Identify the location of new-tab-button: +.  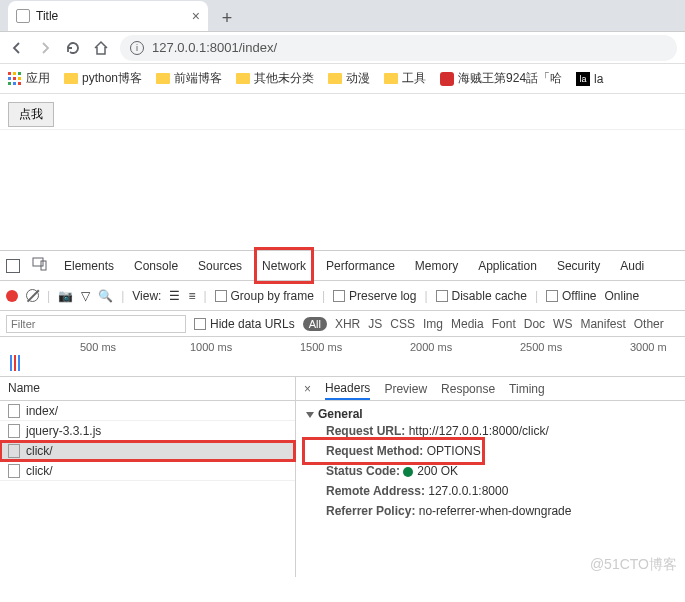
(227, 18).